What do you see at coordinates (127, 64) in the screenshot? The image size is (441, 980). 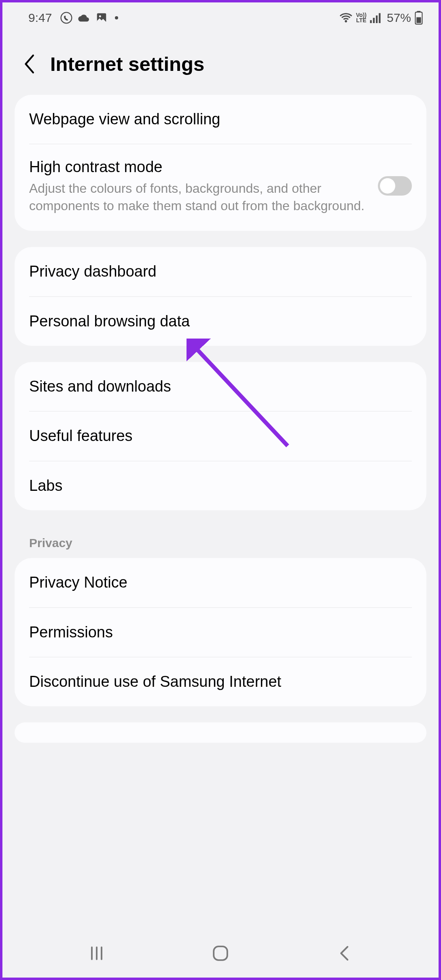 I see `page-title: Internet settings` at bounding box center [127, 64].